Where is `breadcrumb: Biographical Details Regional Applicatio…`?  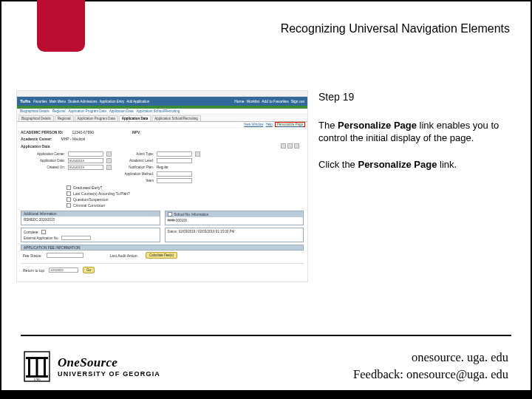 breadcrumb: Biographical Details Regional Applicatio… is located at coordinates (163, 112).